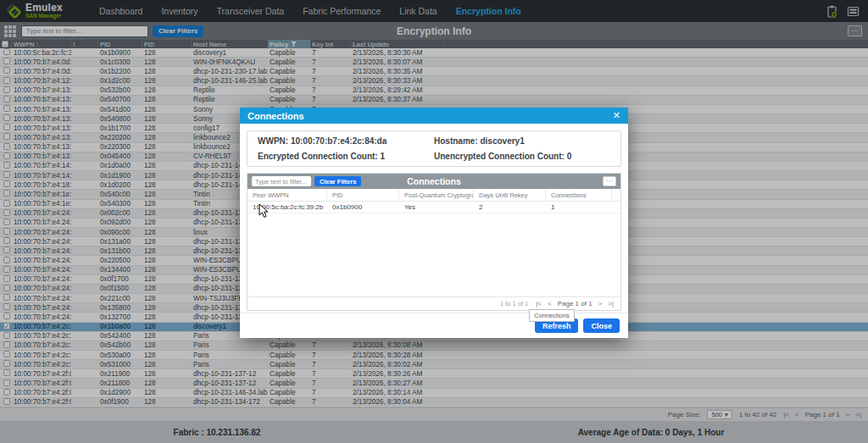 The height and width of the screenshot is (443, 868). I want to click on modal-encrypted-count: Encrypted Connection Count: 1, so click(346, 156).